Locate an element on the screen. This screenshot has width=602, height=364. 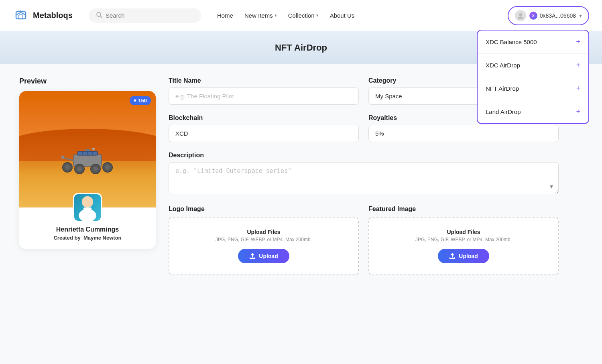
logo-image-label: Logo Image is located at coordinates (264, 209).